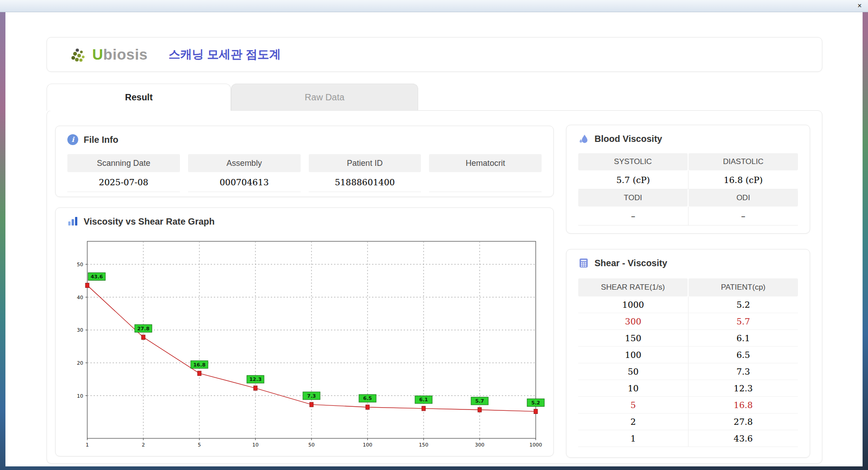 The image size is (868, 470). What do you see at coordinates (536, 445) in the screenshot?
I see `svg-text: 1000` at bounding box center [536, 445].